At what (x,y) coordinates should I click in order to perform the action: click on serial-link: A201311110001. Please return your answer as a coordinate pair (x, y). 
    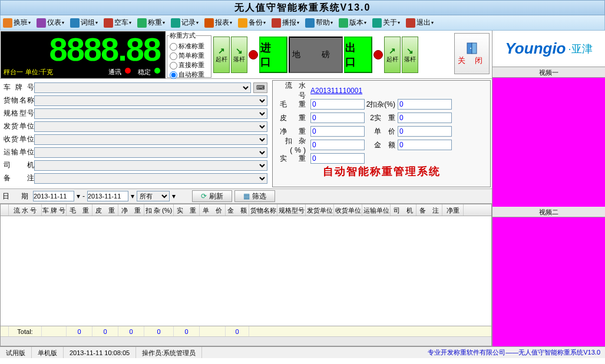
    Looking at the image, I should click on (336, 91).